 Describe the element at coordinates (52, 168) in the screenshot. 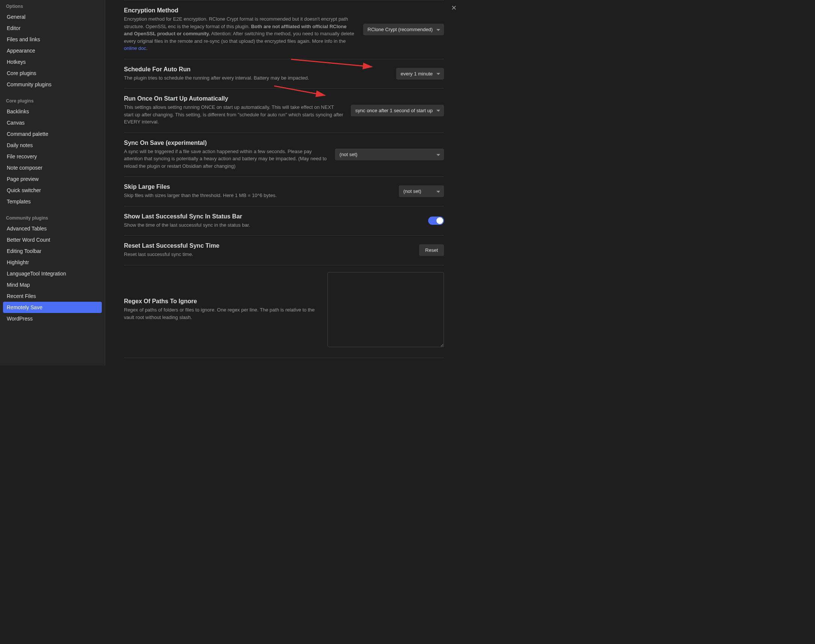

I see `sidebar-item-note-composer: Note composer` at that location.